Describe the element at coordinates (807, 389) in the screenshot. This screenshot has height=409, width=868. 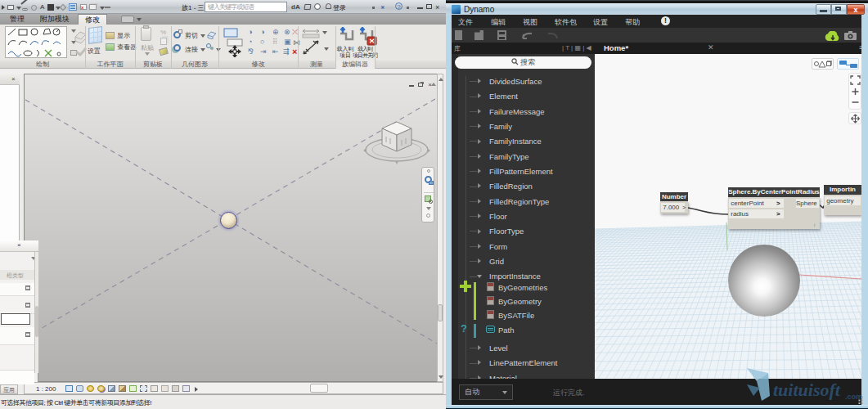
I see `svg-text: tuituisoft` at that location.